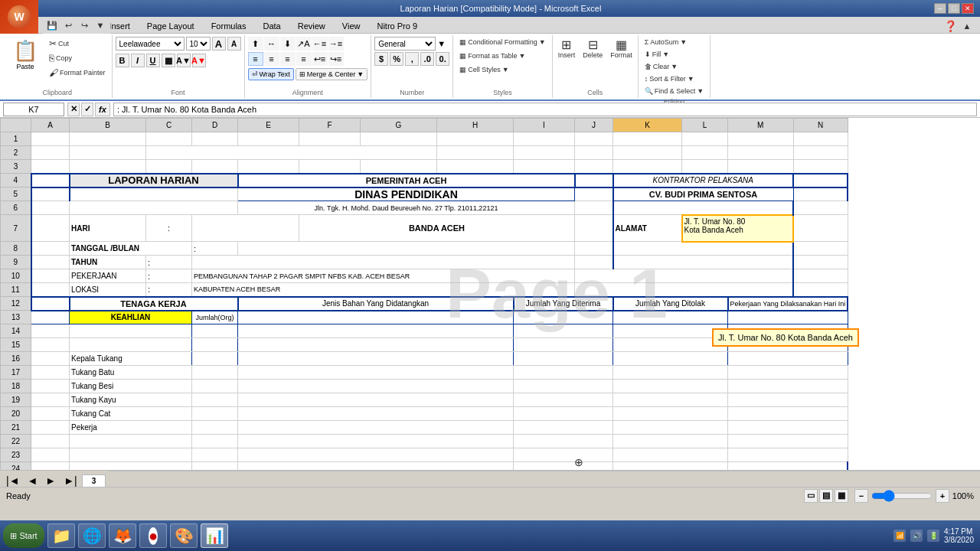  What do you see at coordinates (51, 249) in the screenshot?
I see `cell-a8` at bounding box center [51, 249].